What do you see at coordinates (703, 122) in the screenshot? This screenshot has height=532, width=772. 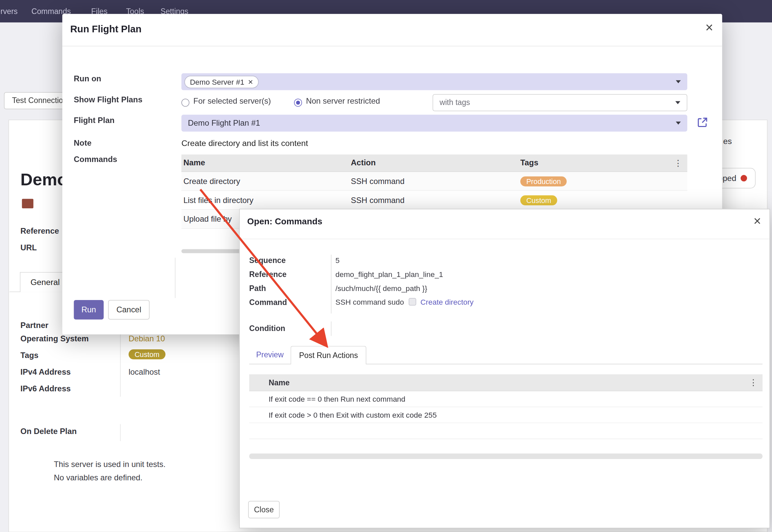 I see `external-link-icon` at bounding box center [703, 122].